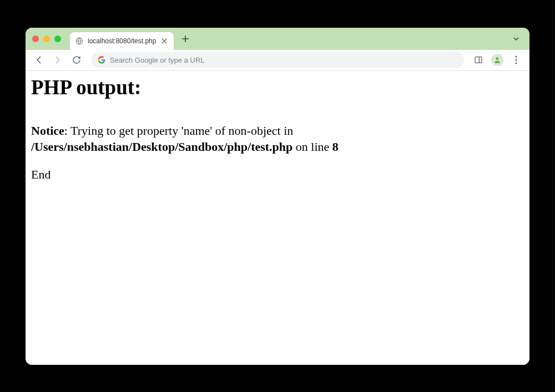 The image size is (555, 392). Describe the element at coordinates (122, 41) in the screenshot. I see `browser-tab: localhost:8080/test.php` at that location.